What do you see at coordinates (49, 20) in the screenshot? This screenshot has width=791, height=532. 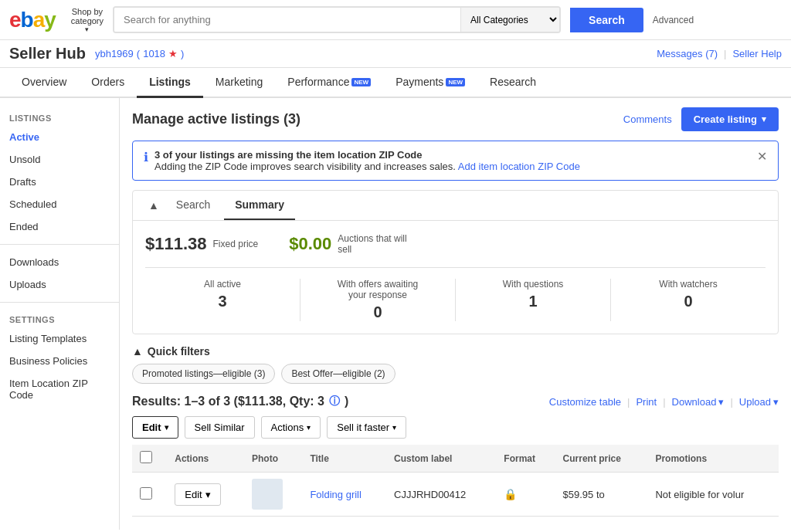 I see `ebay-y: y` at bounding box center [49, 20].